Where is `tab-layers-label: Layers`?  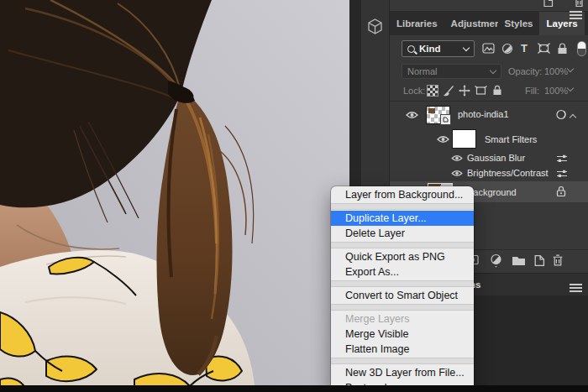
tab-layers-label: Layers is located at coordinates (561, 24).